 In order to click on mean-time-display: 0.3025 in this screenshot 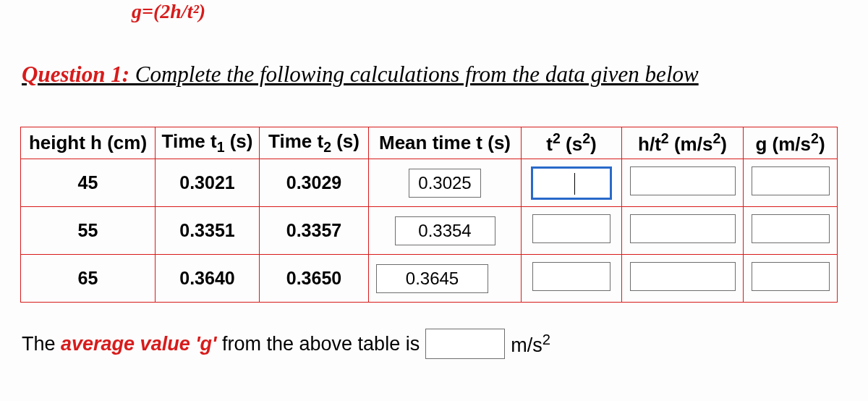, I will do `click(445, 183)`.